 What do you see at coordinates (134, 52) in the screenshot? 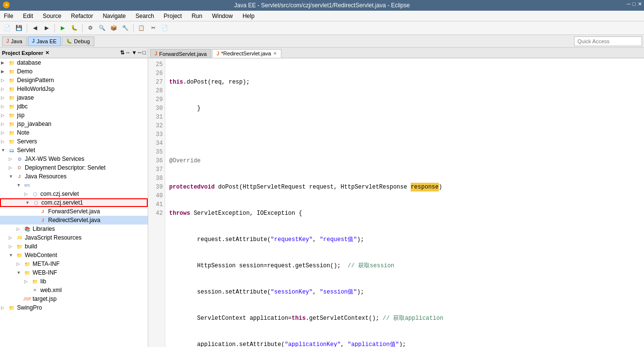
I see `view-menu-icon: ▼` at bounding box center [134, 52].